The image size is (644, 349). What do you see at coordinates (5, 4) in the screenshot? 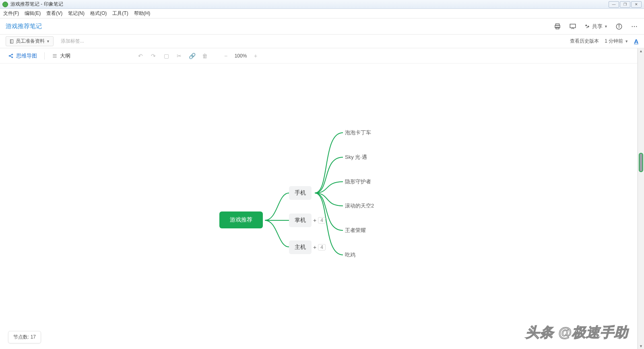
I see `app-icon` at bounding box center [5, 4].